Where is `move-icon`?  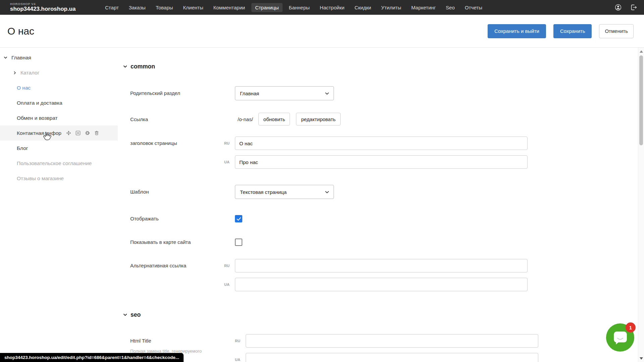
move-icon is located at coordinates (68, 133).